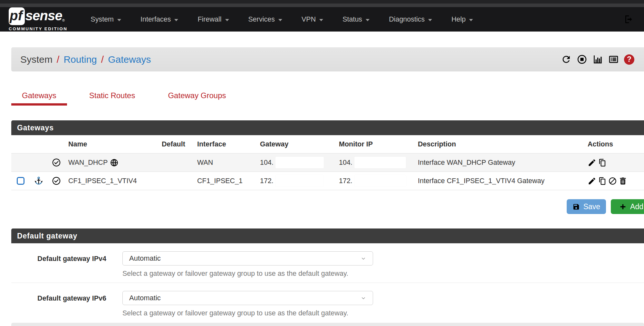 This screenshot has width=644, height=326. I want to click on tab-static-routes: Static Routes, so click(112, 98).